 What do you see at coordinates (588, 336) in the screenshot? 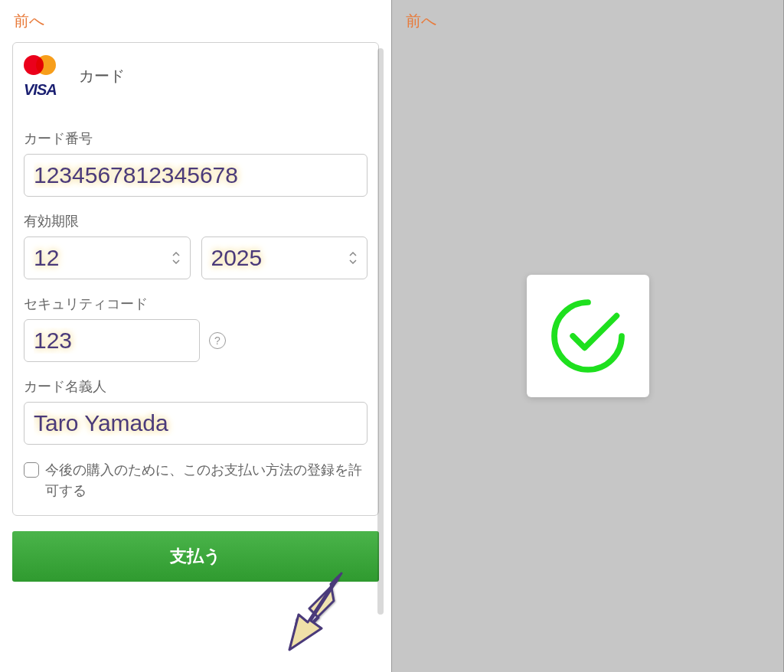
I see `checkmark-icon` at bounding box center [588, 336].